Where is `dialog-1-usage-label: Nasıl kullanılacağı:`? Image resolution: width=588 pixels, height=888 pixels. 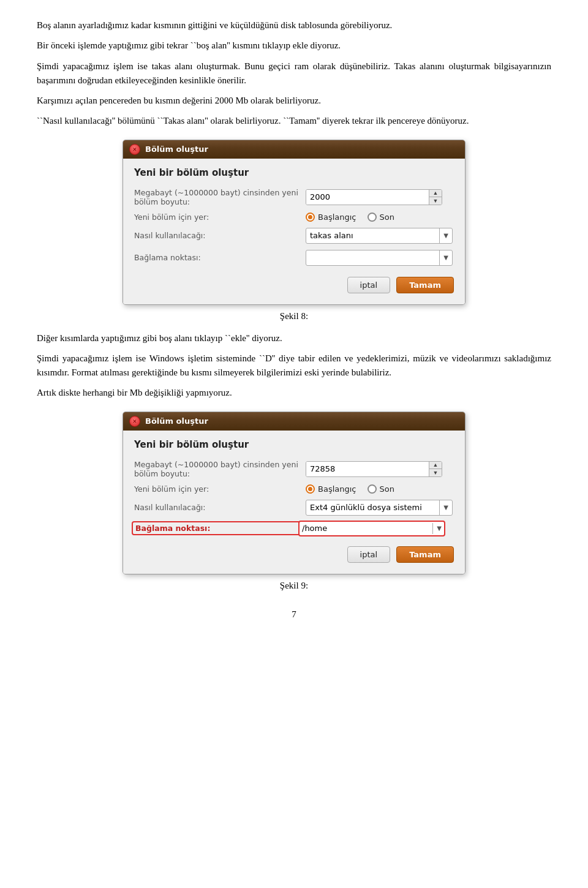 dialog-1-usage-label: Nasıl kullanılacağı: is located at coordinates (220, 235).